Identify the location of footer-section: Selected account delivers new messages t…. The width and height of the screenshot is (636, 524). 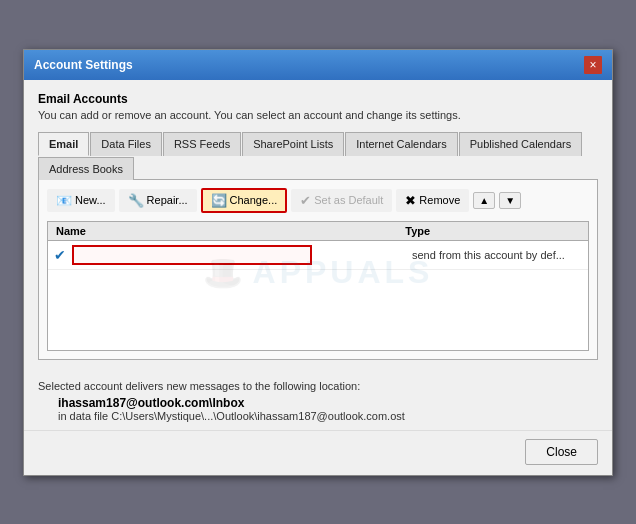
(318, 400).